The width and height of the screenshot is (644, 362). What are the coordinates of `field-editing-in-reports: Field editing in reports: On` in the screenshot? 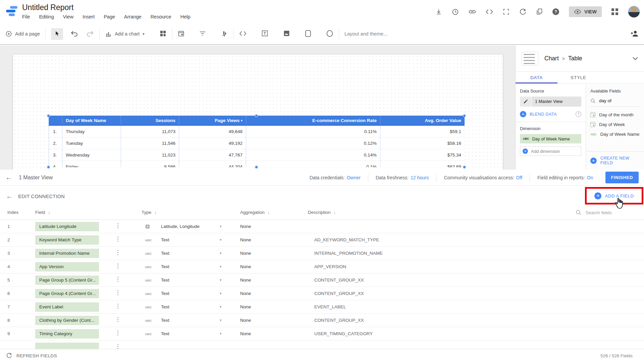 It's located at (565, 178).